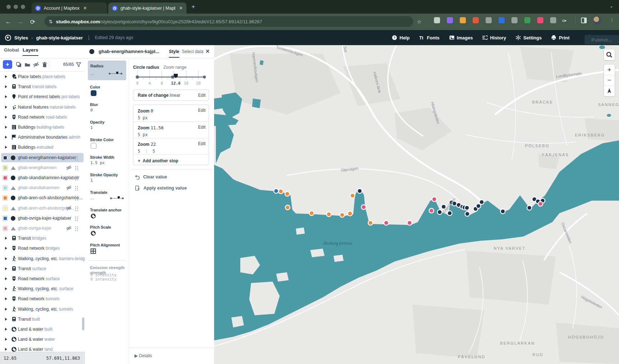  Describe the element at coordinates (89, 38) in the screenshot. I see `style-menu-kebab-icon: ⋮` at that location.